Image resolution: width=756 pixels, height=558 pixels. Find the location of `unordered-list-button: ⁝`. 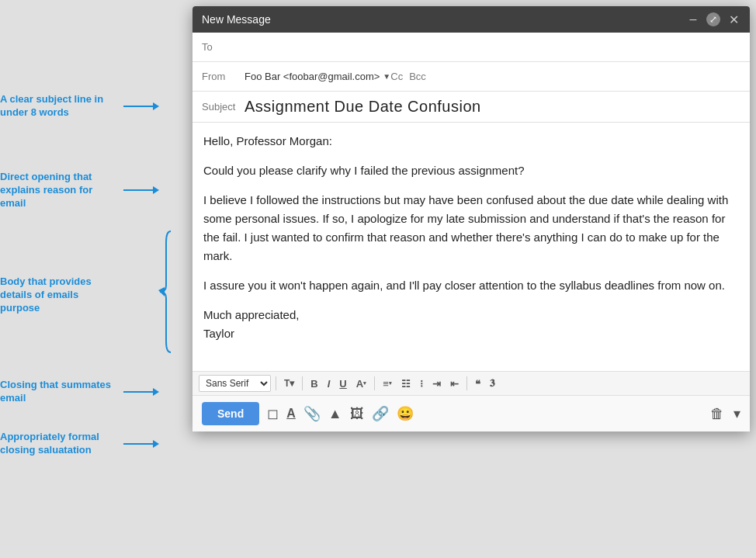

unordered-list-button: ⁝ is located at coordinates (421, 383).